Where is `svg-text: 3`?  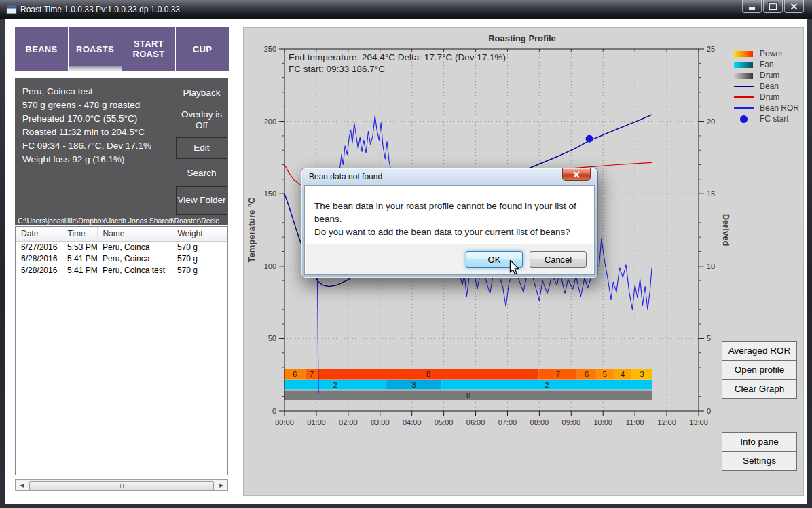 svg-text: 3 is located at coordinates (642, 374).